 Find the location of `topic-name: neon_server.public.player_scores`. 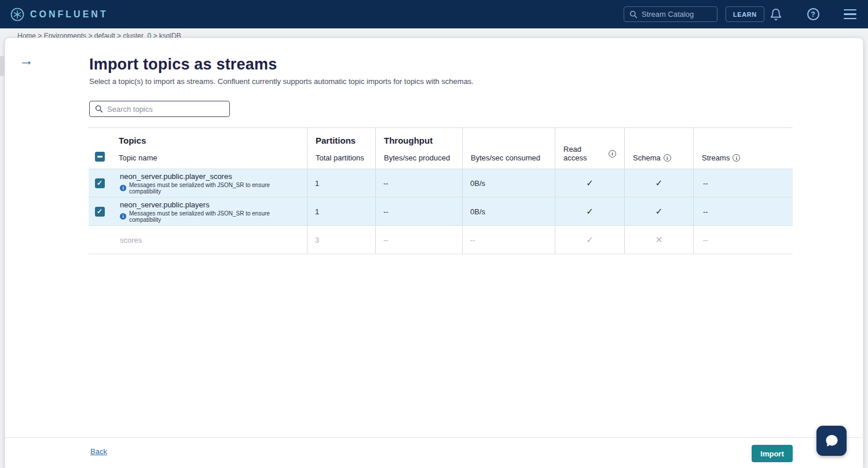

topic-name: neon_server.public.player_scores is located at coordinates (176, 176).